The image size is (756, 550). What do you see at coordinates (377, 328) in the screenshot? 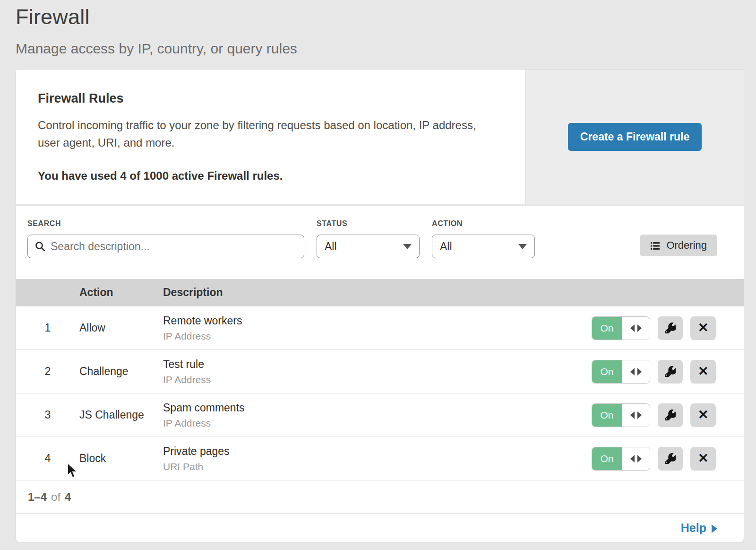
I see `rule-description-cell: Remote workers IP Address` at bounding box center [377, 328].